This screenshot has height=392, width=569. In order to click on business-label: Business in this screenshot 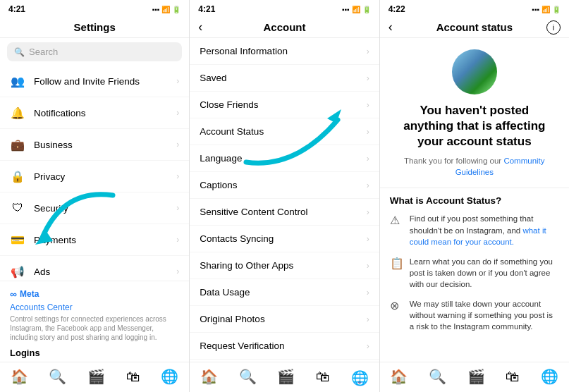, I will do `click(101, 145)`.